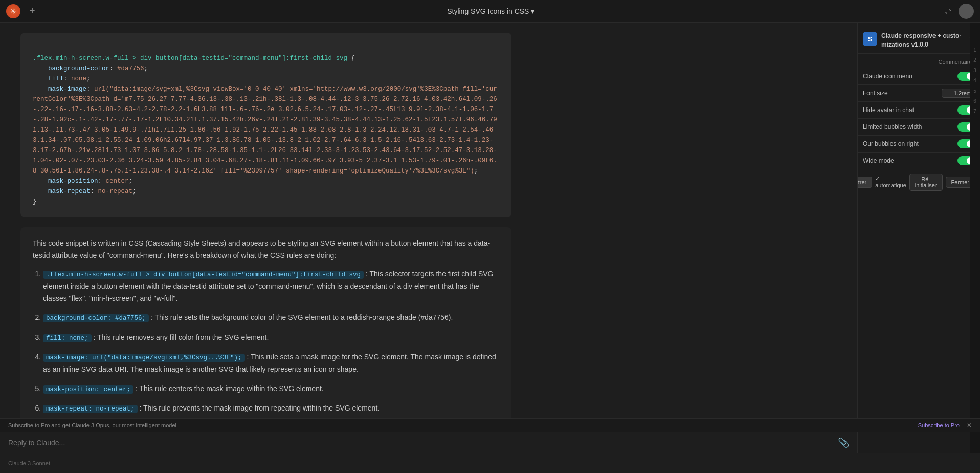  What do you see at coordinates (302, 317) in the screenshot?
I see `explanation-2: : This rule sets the background color of…` at bounding box center [302, 317].